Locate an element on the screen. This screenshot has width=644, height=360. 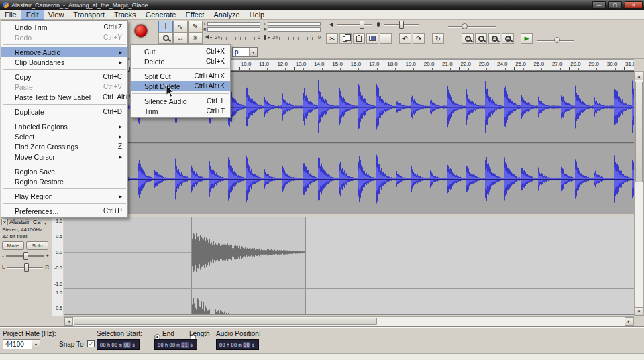
pan-slider is located at coordinates (25, 267).